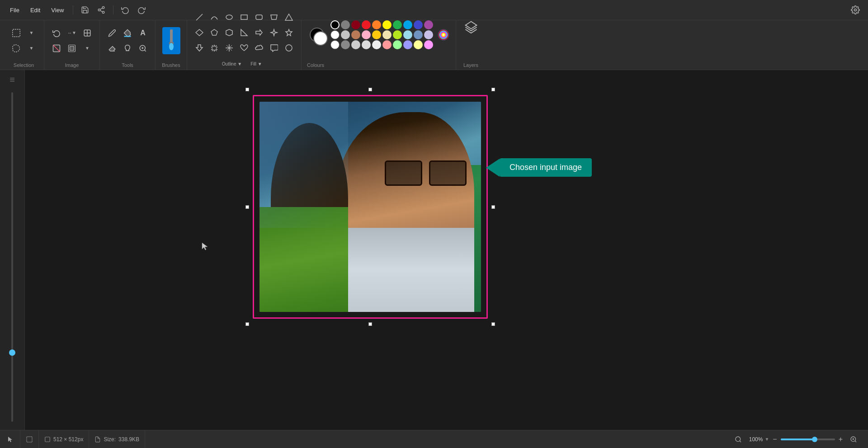  Describe the element at coordinates (85, 10) in the screenshot. I see `save-button` at that location.